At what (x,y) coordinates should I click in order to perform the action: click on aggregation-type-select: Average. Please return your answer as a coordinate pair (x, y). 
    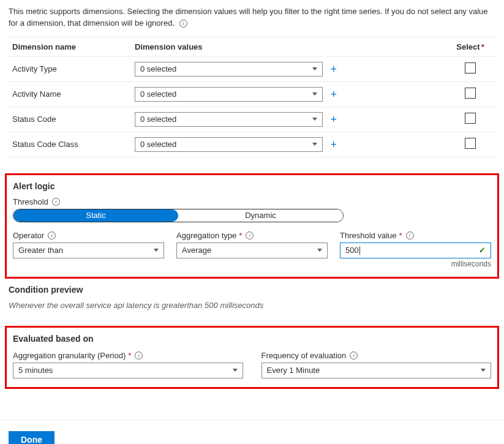
    Looking at the image, I should click on (252, 250).